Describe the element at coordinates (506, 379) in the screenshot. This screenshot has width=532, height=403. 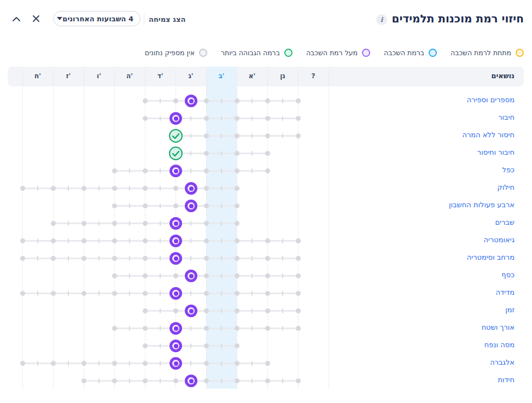
I see `topic-link: חידות` at that location.